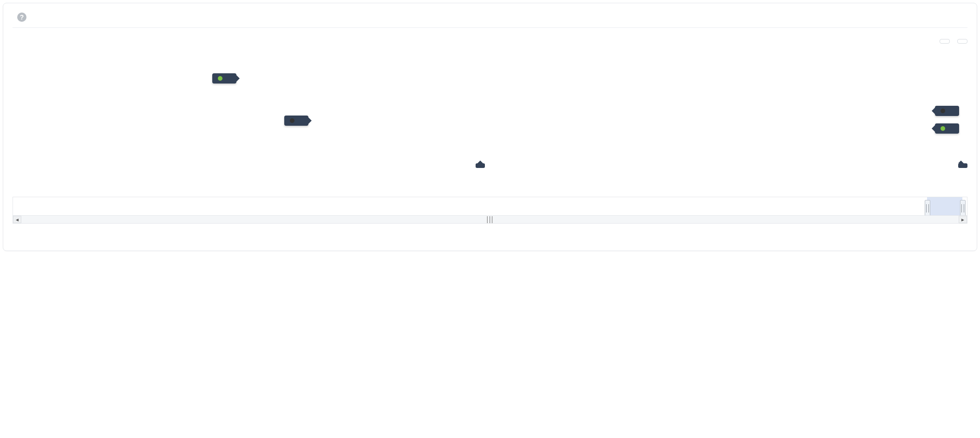 This screenshot has height=438, width=980. What do you see at coordinates (963, 166) in the screenshot?
I see `x-flag-end` at bounding box center [963, 166].